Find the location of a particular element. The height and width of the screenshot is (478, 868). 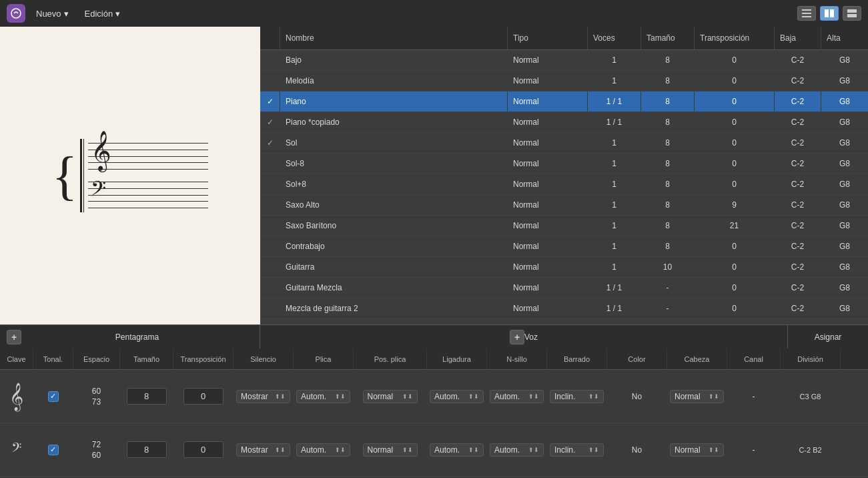

row-nombre: Saxo Alto is located at coordinates (394, 205).